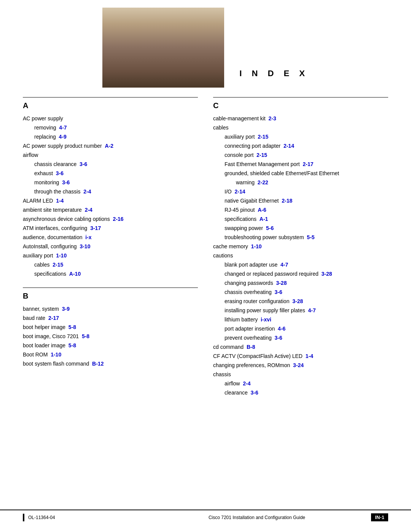 This screenshot has width=411, height=532. I want to click on list-item: baud rate 2-17, so click(110, 318).